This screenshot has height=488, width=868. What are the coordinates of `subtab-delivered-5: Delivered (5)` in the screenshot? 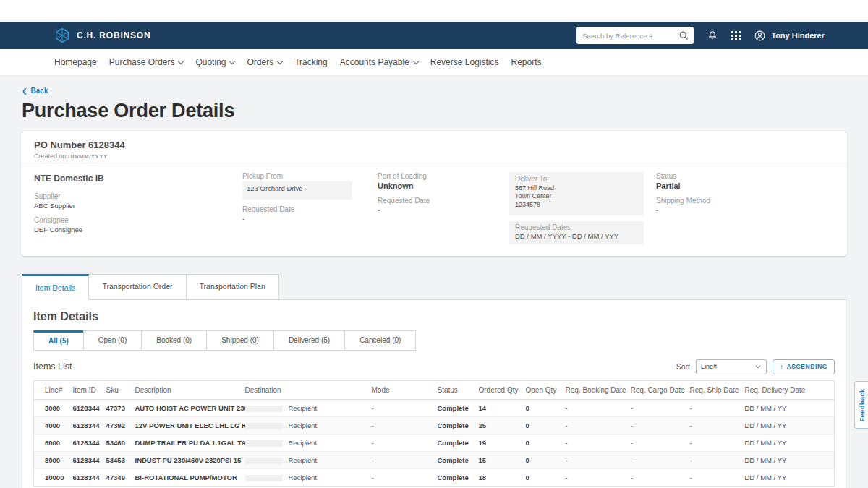 It's located at (310, 341).